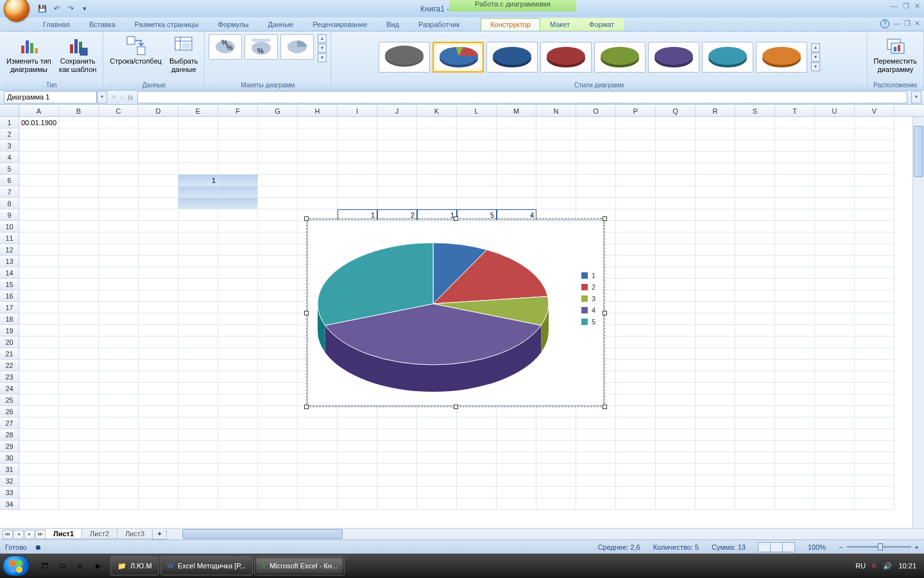 The width and height of the screenshot is (924, 578). Describe the element at coordinates (835, 110) in the screenshot. I see `col-header: U` at that location.